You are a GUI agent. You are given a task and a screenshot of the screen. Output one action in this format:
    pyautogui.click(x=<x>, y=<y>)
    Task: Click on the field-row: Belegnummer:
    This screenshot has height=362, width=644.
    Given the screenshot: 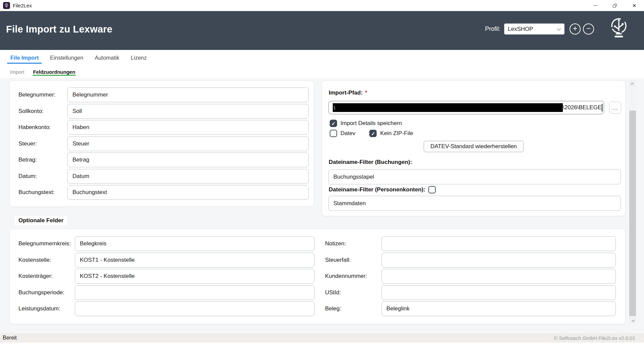 What is the action you would take?
    pyautogui.click(x=164, y=95)
    